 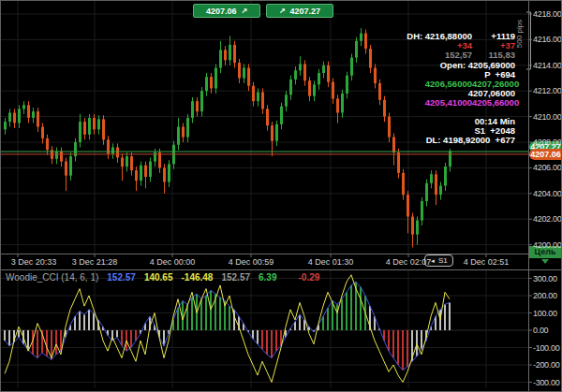 I want to click on bid-price-badge: 4207.06, so click(x=545, y=154).